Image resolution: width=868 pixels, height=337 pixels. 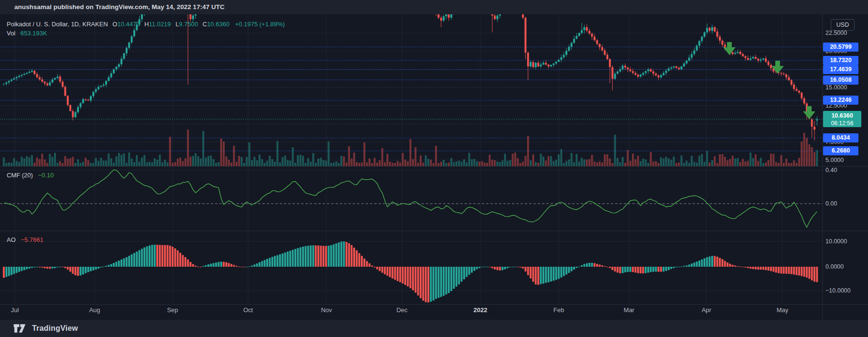 What do you see at coordinates (782, 310) in the screenshot?
I see `time-label-May: May` at bounding box center [782, 310].